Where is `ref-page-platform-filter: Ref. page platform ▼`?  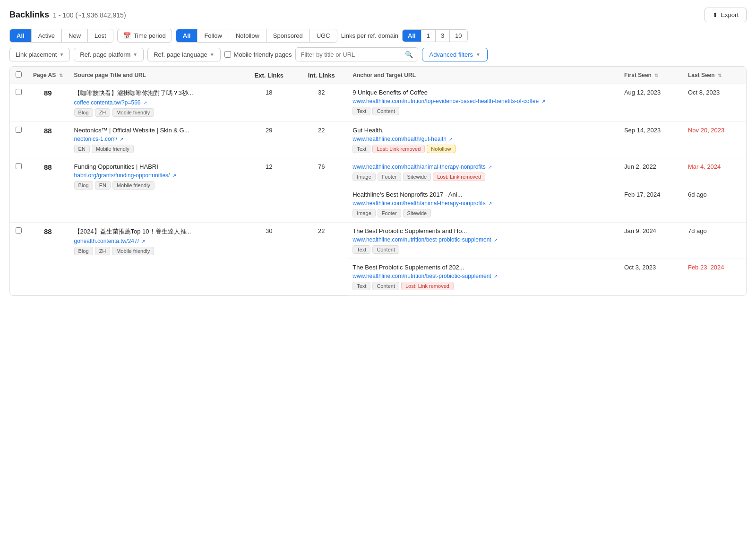
ref-page-platform-filter: Ref. page platform ▼ is located at coordinates (109, 55).